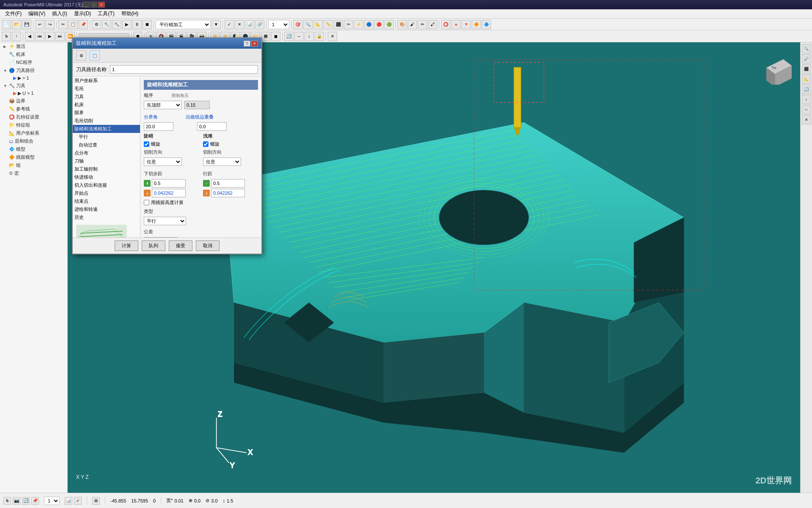 The image size is (812, 508). Describe the element at coordinates (60, 36) in the screenshot. I see `tb2-btn-6: ⏭` at that location.